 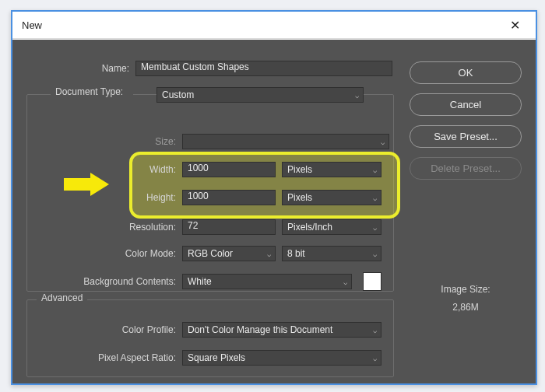 What do you see at coordinates (264, 68) in the screenshot?
I see `name-input: Membuat Custom Shapes` at bounding box center [264, 68].